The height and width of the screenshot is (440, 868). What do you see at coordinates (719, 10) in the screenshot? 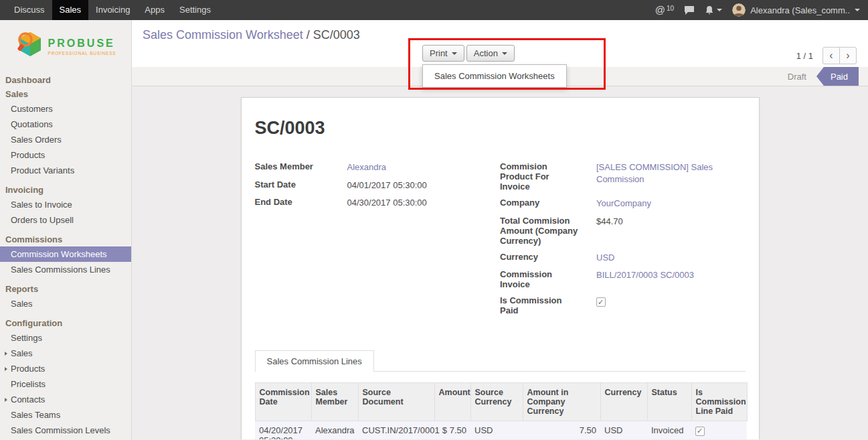
I see `chevron-down-icon` at bounding box center [719, 10].